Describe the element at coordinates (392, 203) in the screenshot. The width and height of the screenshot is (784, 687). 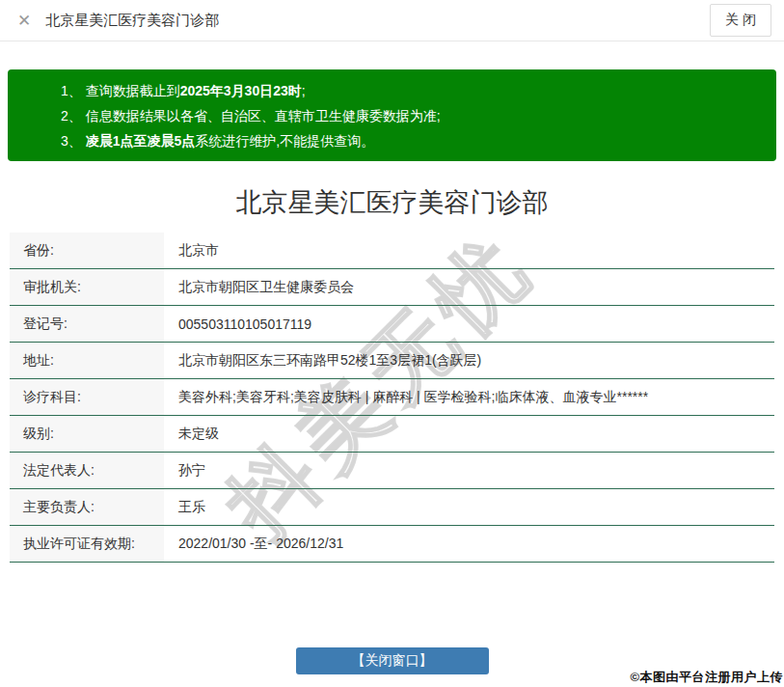
I see `page-title: 北京星美汇医疗美容门诊部` at that location.